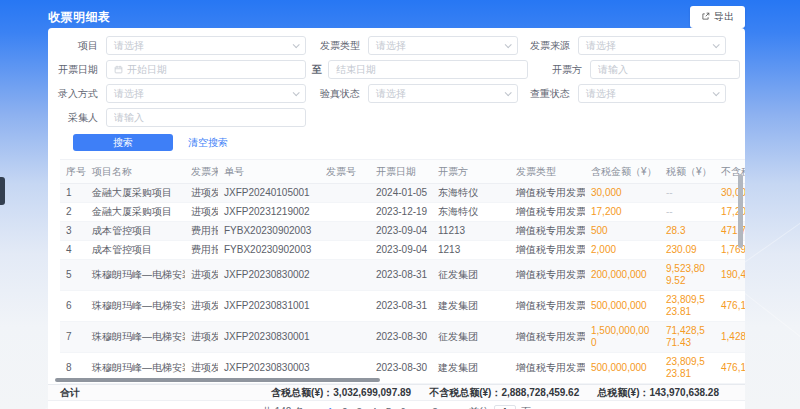  What do you see at coordinates (73, 172) in the screenshot?
I see `column-header: 序号` at bounding box center [73, 172].